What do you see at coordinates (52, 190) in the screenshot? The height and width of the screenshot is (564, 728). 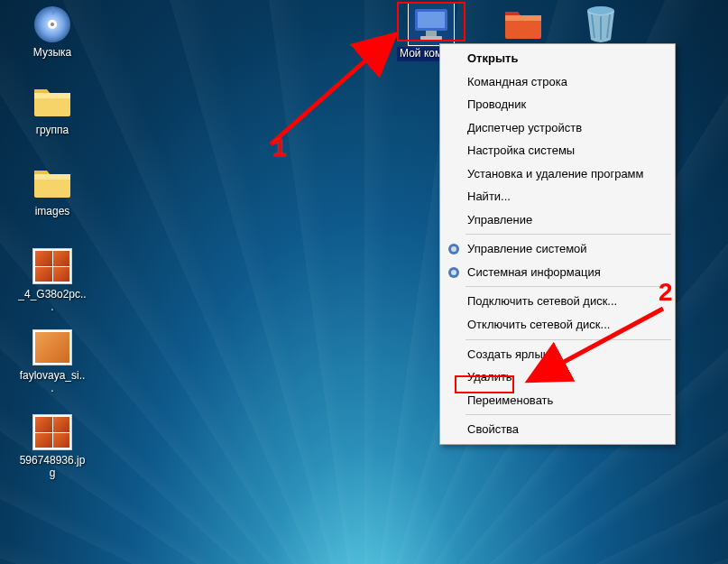 I see `desktop-icon-images: images` at bounding box center [52, 190].